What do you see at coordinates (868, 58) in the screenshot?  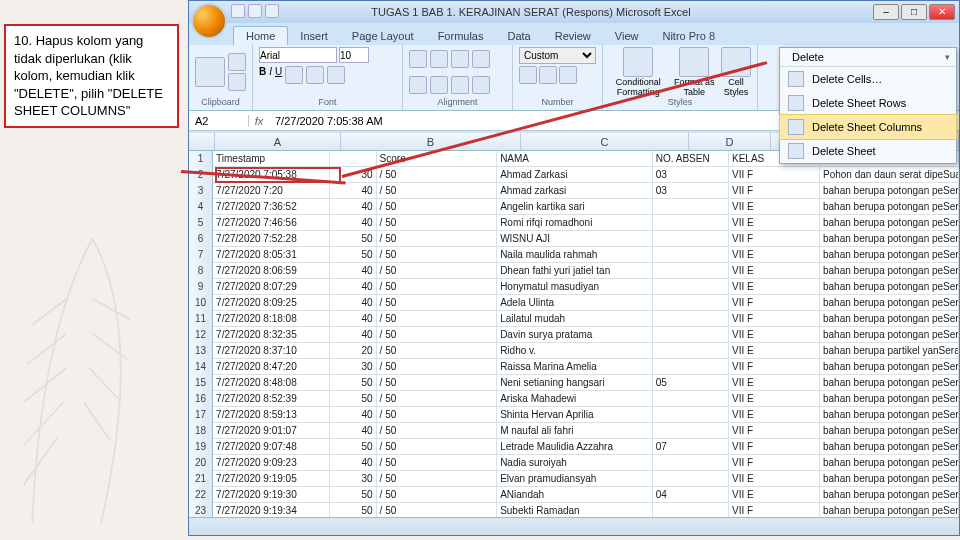 I see `delete-split-button: Delete▾` at bounding box center [868, 58].